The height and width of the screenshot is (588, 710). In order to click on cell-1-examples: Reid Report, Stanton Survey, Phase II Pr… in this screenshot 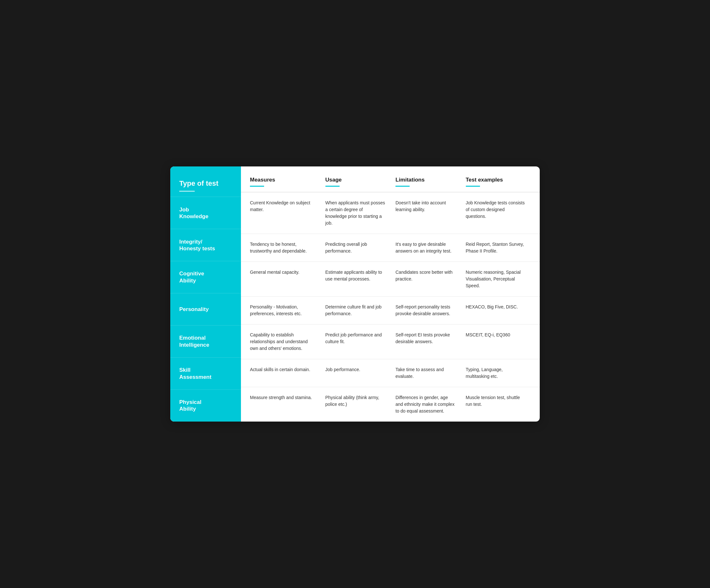, I will do `click(496, 248)`.